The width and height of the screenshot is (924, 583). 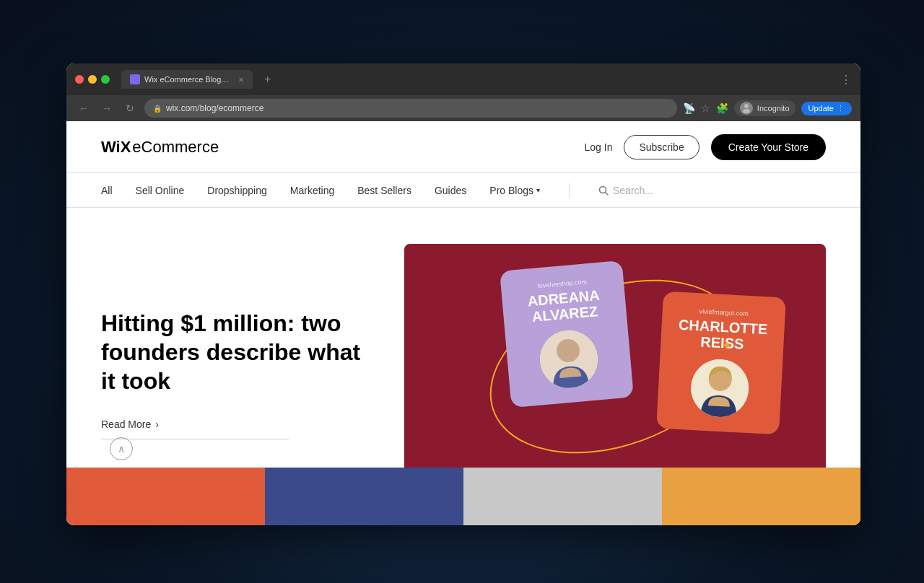 I want to click on incognito-label: Incognito, so click(x=774, y=108).